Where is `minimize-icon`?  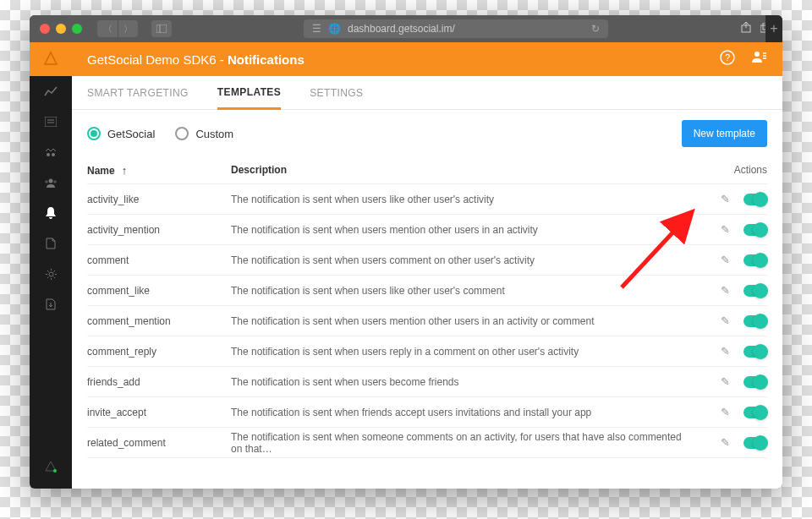
minimize-icon is located at coordinates (61, 29).